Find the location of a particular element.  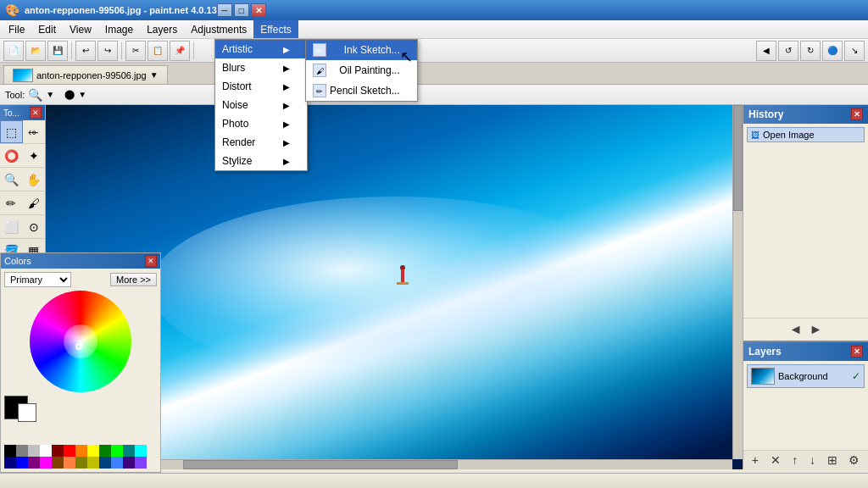

history-panel-header: History ✕ is located at coordinates (805, 114).